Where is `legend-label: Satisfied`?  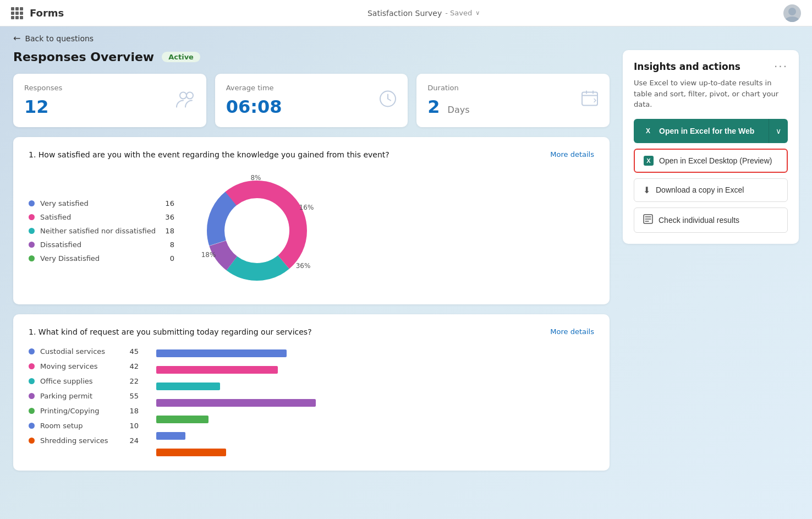
legend-label: Satisfied is located at coordinates (98, 217).